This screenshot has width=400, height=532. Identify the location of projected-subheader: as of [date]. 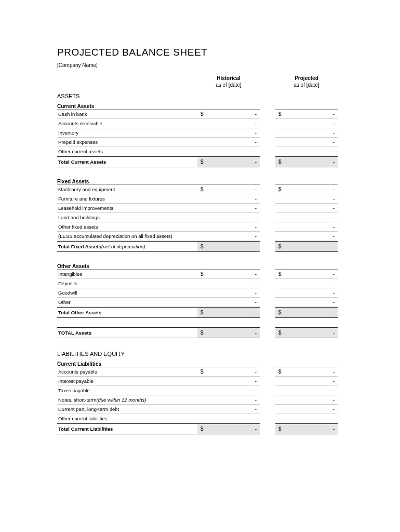
(306, 85).